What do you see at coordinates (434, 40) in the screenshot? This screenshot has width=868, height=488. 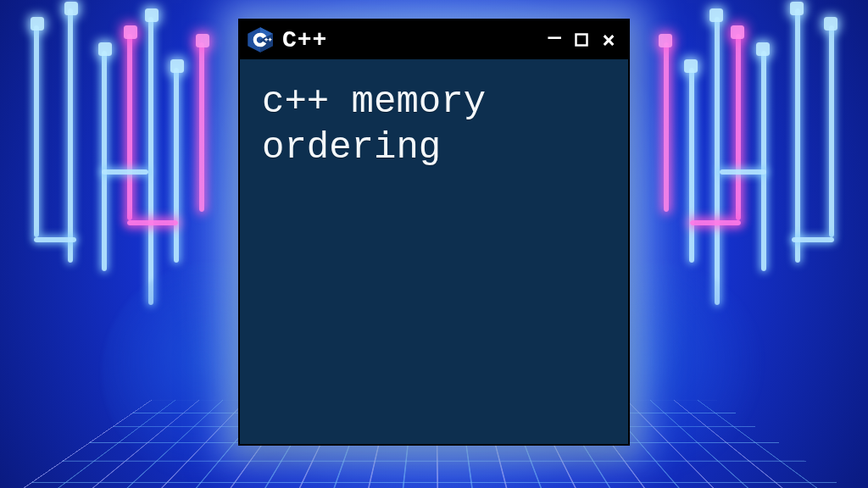 I see `titlebar: C++ − ×` at bounding box center [434, 40].